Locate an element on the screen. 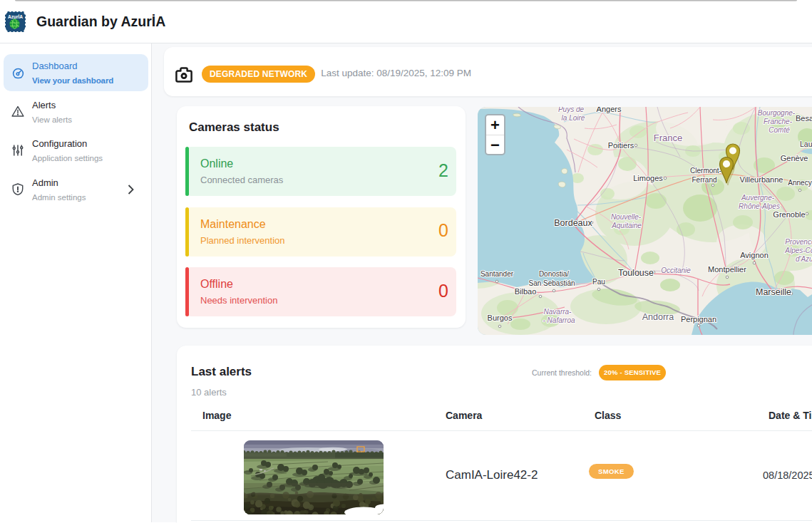 Image resolution: width=812 pixels, height=523 pixels. svg-text: Pau is located at coordinates (599, 282).